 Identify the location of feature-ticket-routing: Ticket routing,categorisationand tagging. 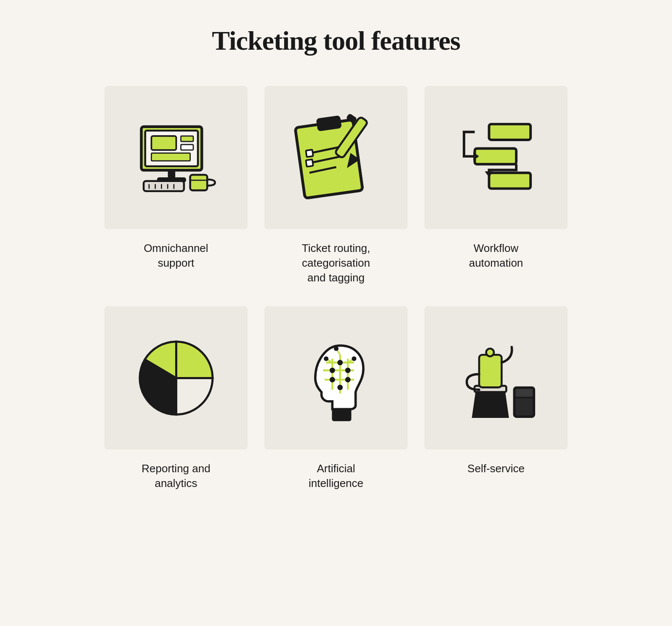
(336, 185).